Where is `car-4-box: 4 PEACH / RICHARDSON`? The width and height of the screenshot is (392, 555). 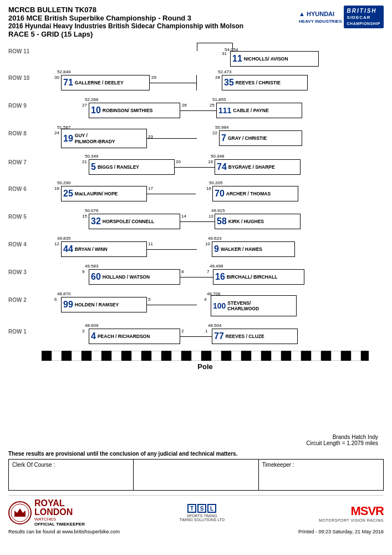
car-4-box: 4 PEACH / RICHARDSON is located at coordinates (134, 336).